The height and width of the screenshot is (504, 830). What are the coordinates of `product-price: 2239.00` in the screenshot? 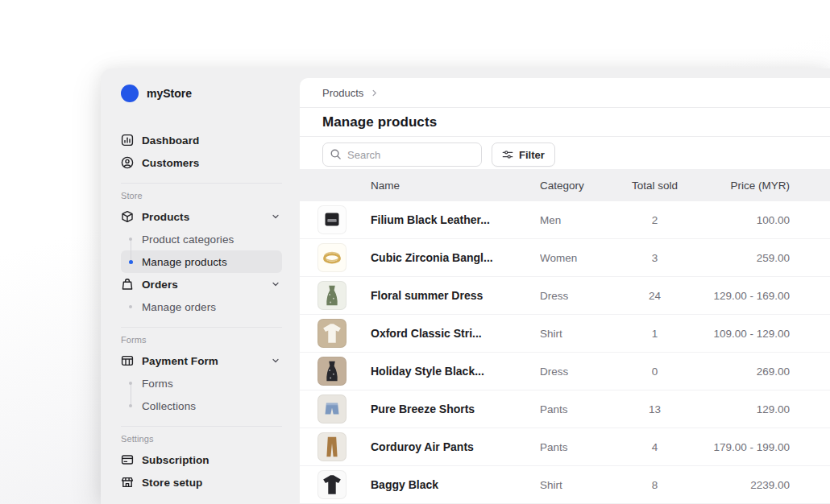 It's located at (743, 485).